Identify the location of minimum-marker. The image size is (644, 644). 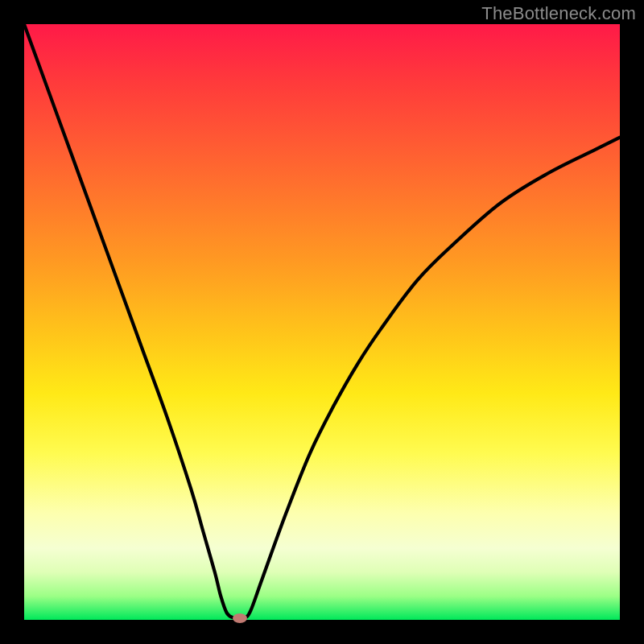
(240, 618).